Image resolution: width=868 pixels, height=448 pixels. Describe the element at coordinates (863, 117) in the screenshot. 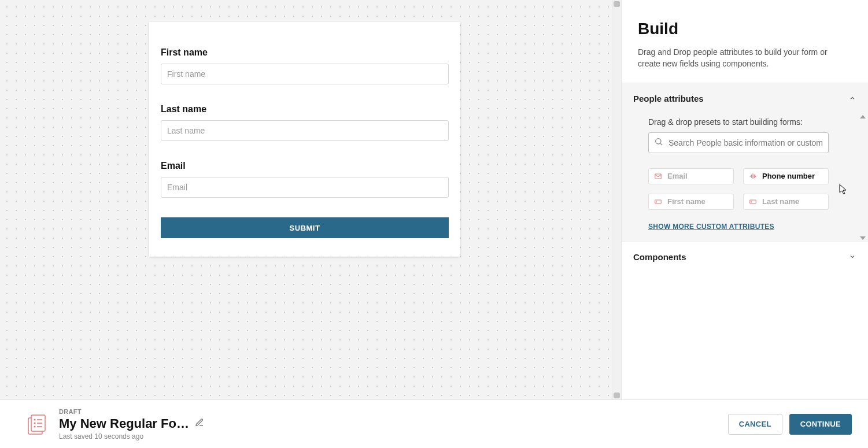

I see `scroll-up-icon` at that location.